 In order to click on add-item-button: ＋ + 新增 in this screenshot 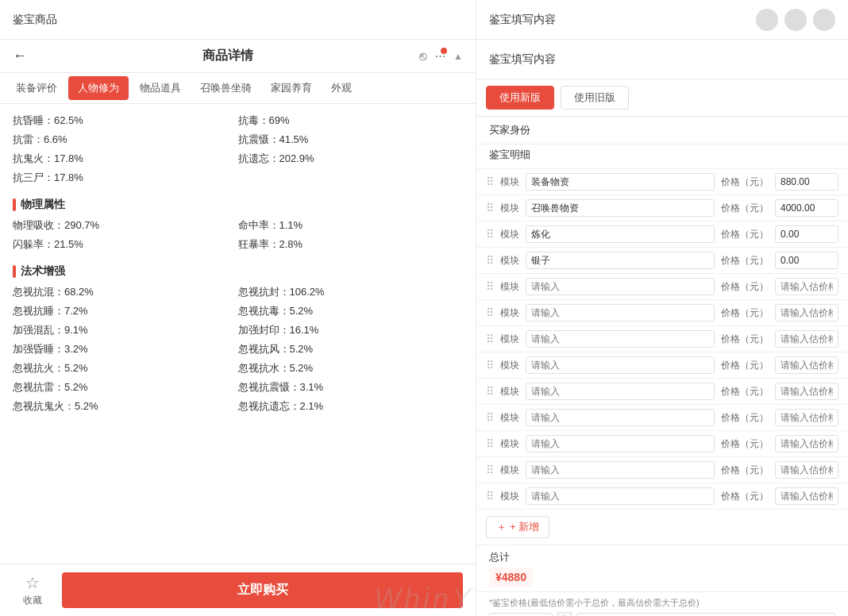, I will do `click(518, 527)`.